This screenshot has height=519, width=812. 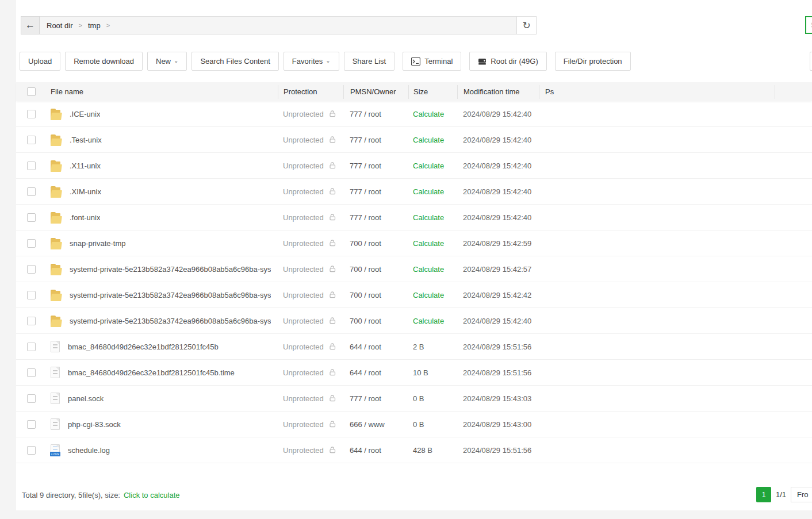 I want to click on pmsn-owner: 777 / root, so click(x=366, y=192).